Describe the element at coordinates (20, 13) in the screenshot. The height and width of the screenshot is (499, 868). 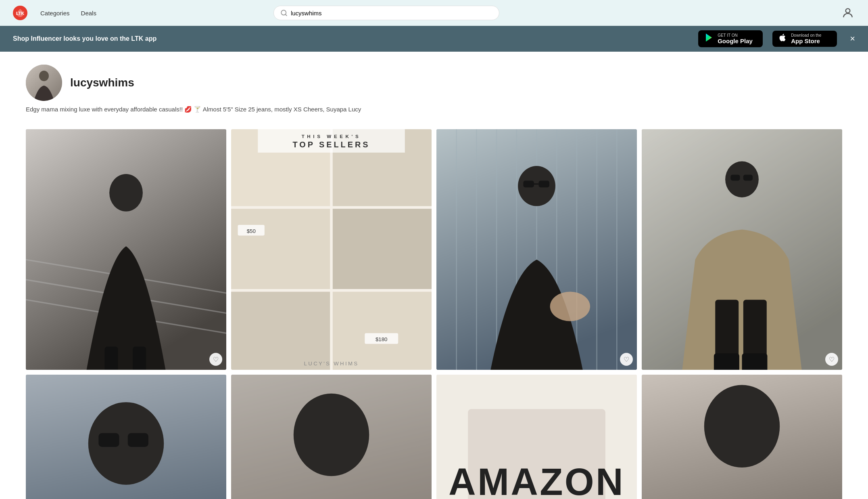
I see `svg-text: LTK` at that location.